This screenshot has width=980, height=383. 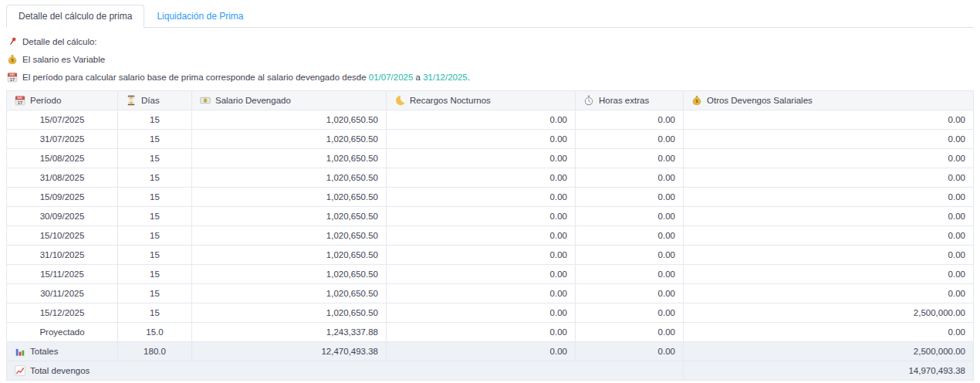 What do you see at coordinates (491, 352) in the screenshot?
I see `totals-row: Totales 180.0 12,470,493.38 0.00 0.00 2,…` at bounding box center [491, 352].